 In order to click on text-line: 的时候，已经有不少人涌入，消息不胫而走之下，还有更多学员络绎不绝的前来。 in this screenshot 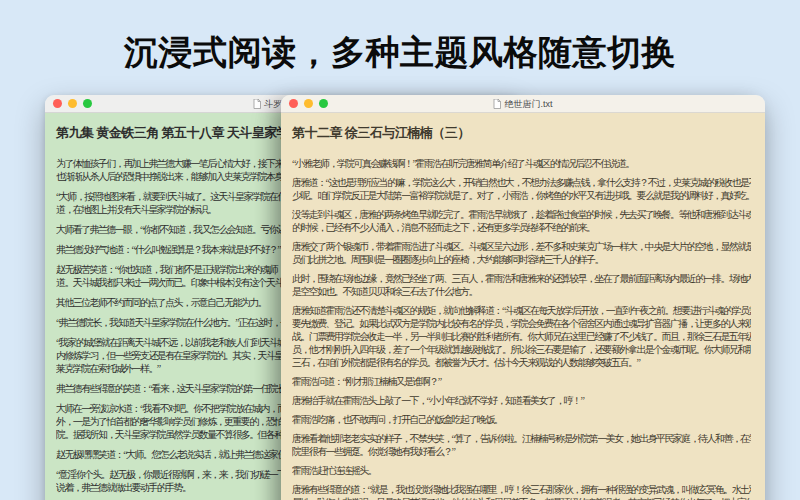, I will do `click(522, 228)`.